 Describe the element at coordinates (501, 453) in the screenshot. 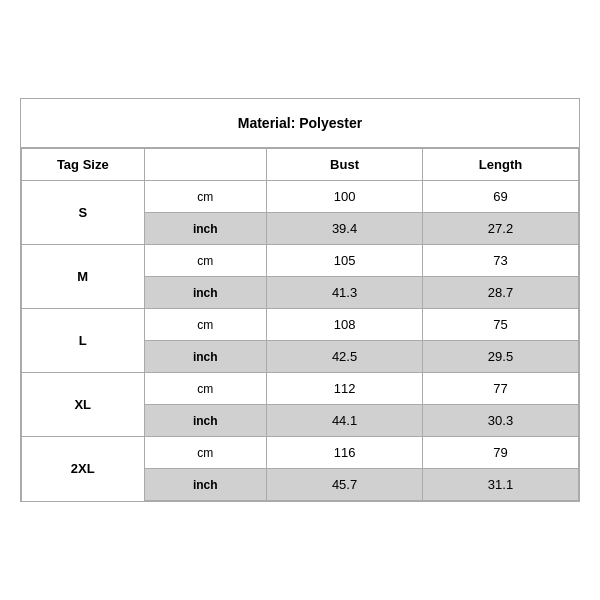

I see `length-cm: 79` at that location.